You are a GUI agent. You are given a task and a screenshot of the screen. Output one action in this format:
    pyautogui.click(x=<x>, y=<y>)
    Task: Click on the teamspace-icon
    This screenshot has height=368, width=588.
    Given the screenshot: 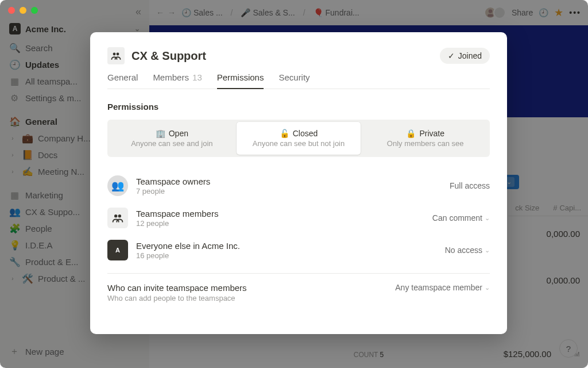 What is the action you would take?
    pyautogui.click(x=116, y=56)
    